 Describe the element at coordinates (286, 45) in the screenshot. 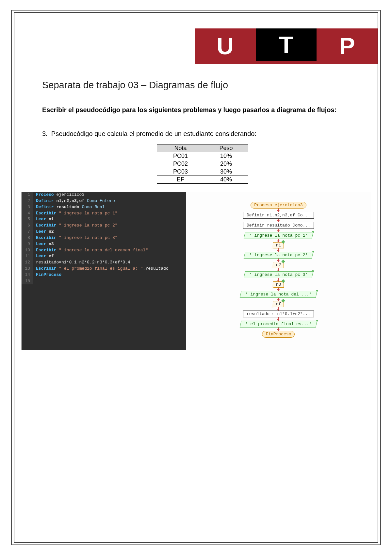

I see `logo-letter-t: T` at that location.